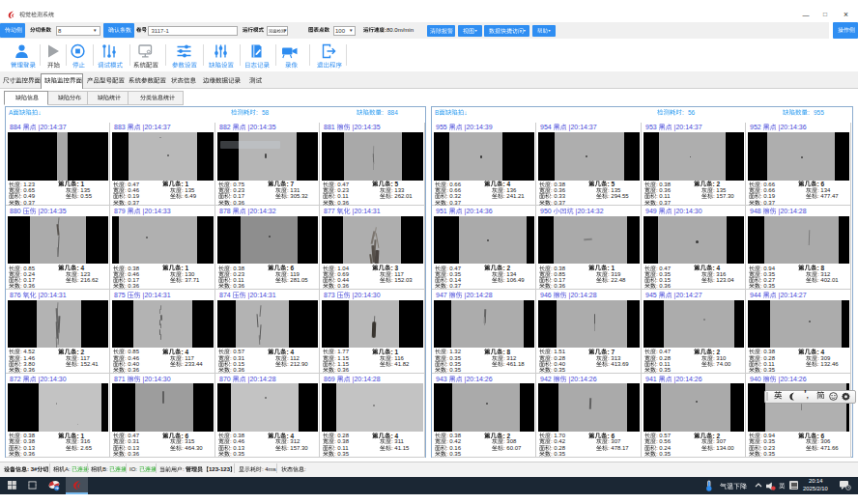 This screenshot has height=504, width=858. Describe the element at coordinates (261, 211) in the screenshot. I see `svg-text: |20:14:32` at that location.